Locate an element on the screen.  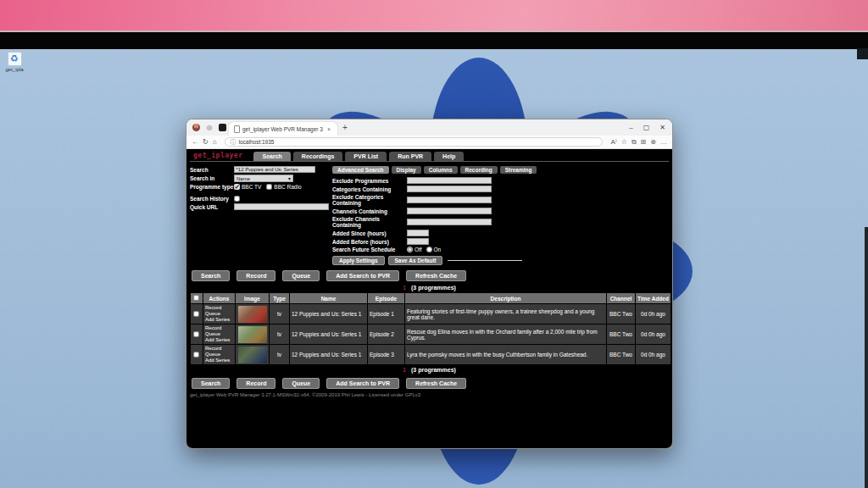
results-count: (3 programmes) is located at coordinates (434, 288).